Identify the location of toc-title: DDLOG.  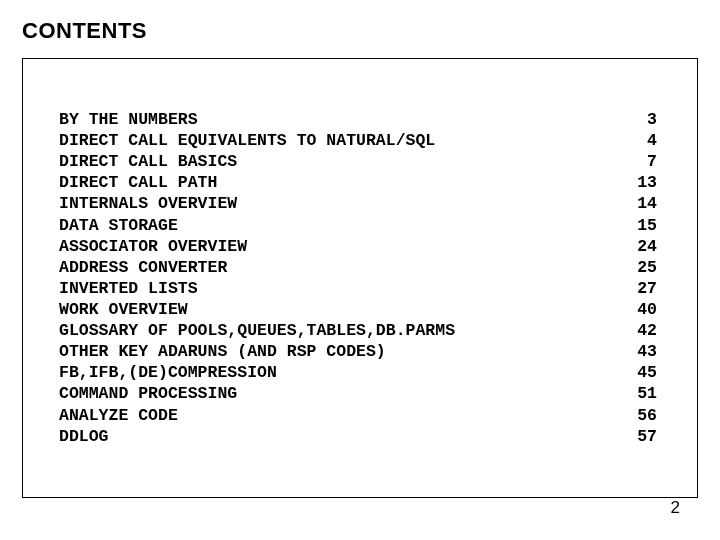
(84, 436).